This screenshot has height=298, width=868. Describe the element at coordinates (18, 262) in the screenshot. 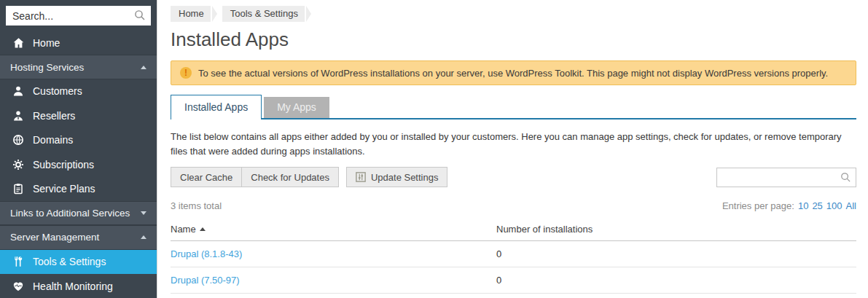

I see `tools-settings-icon` at that location.